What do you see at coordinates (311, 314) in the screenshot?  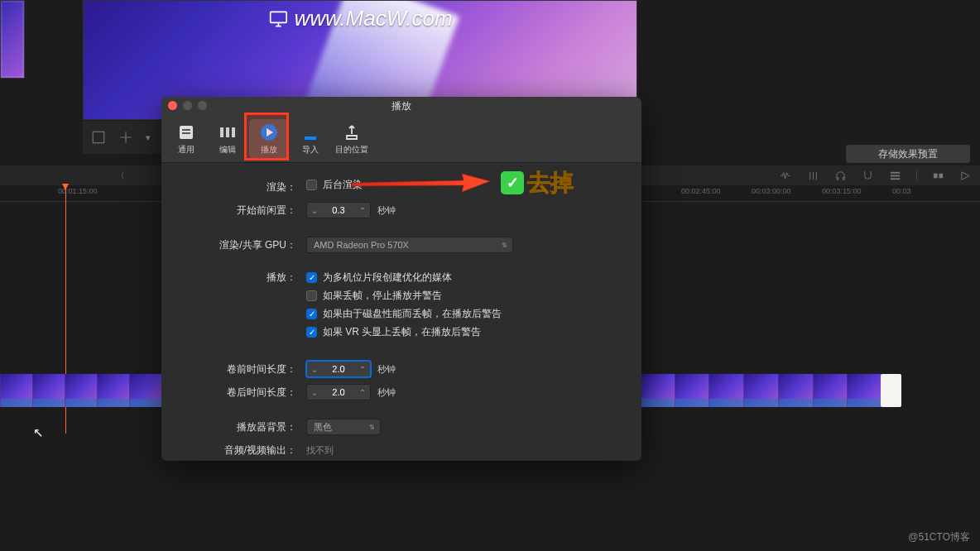 I see `disk-drop-warn-checkbox: ✓` at bounding box center [311, 314].